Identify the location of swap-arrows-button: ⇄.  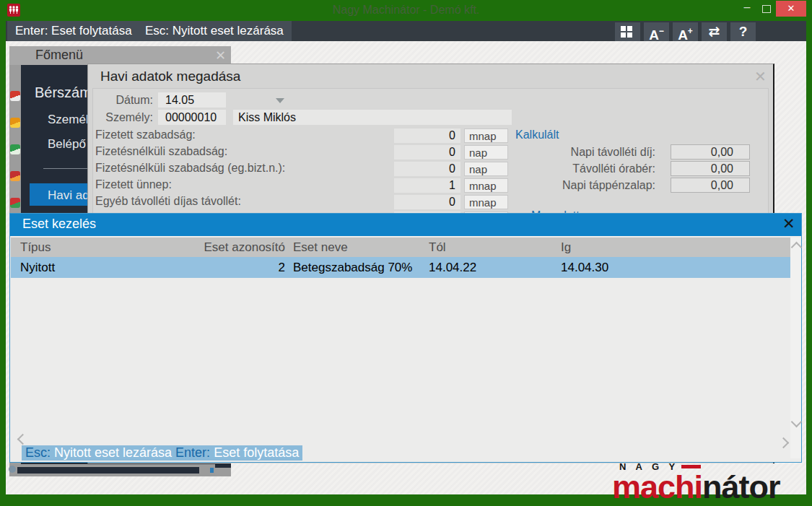
(715, 32).